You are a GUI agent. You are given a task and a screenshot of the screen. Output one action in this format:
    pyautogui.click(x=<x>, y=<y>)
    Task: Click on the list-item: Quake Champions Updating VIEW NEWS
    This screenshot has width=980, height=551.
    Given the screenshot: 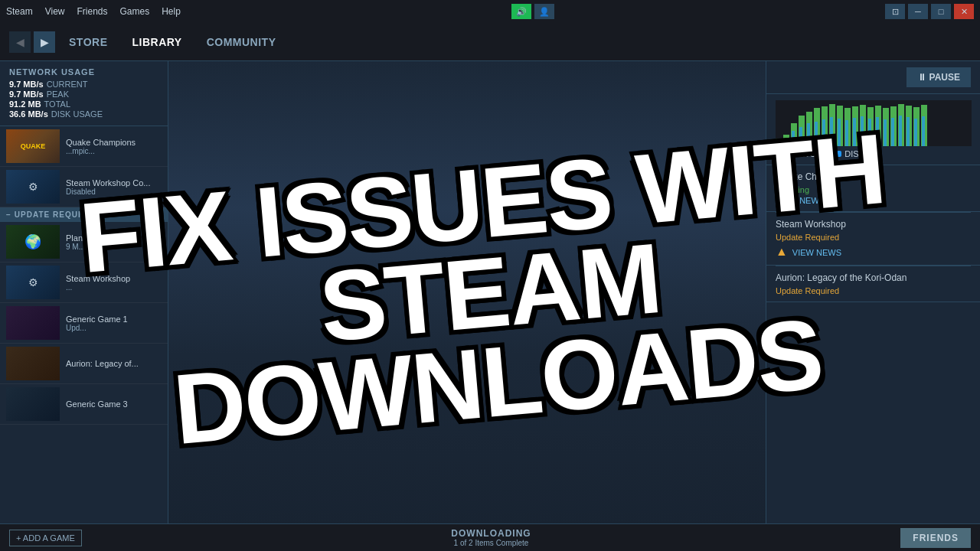 What is the action you would take?
    pyautogui.click(x=873, y=188)
    